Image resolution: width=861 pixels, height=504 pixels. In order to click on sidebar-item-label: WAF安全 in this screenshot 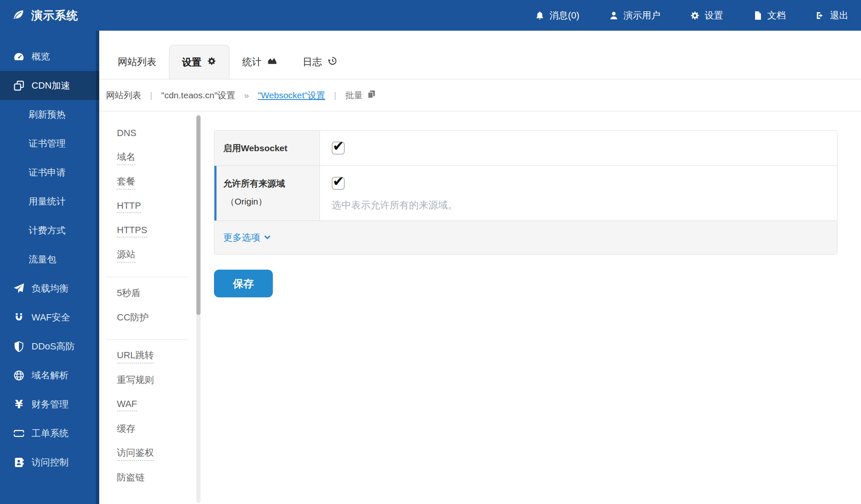, I will do `click(51, 318)`.